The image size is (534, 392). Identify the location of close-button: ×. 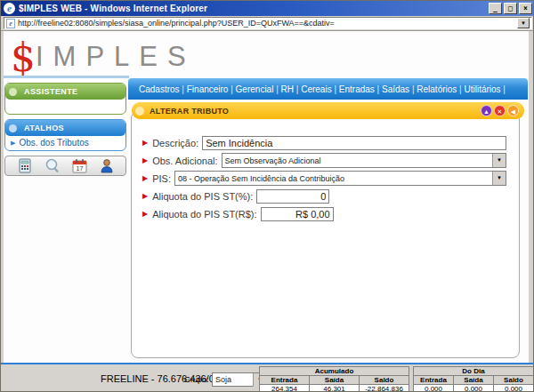
(525, 9).